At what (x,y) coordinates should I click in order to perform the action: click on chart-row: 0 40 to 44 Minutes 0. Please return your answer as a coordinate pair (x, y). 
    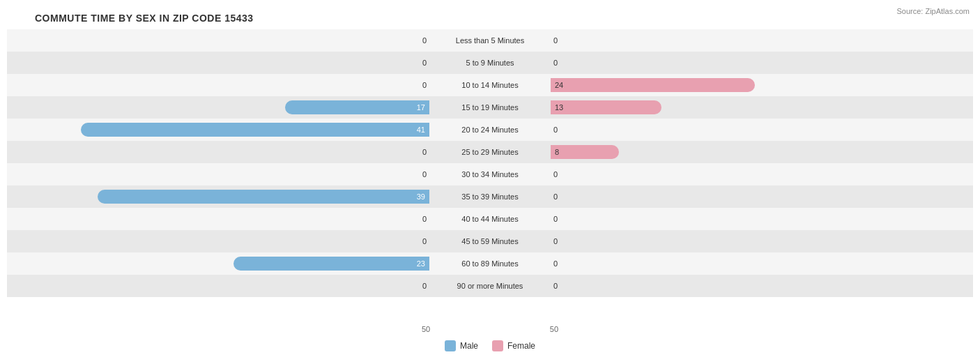
    Looking at the image, I should click on (490, 219).